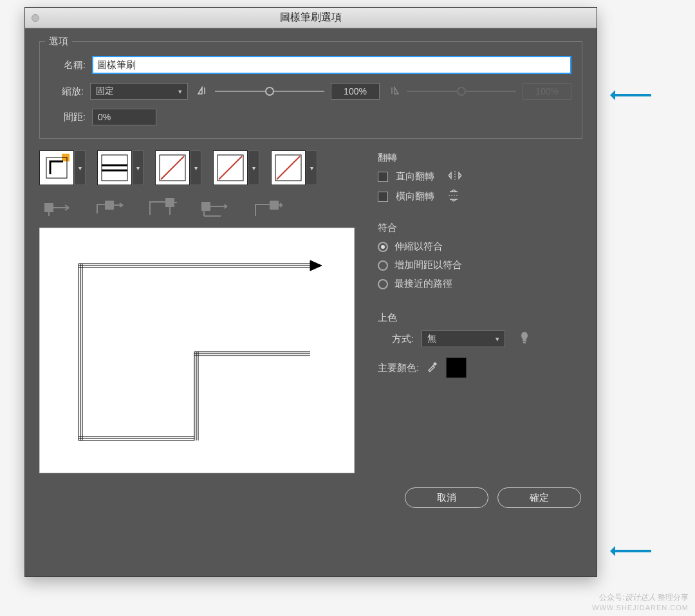 The height and width of the screenshot is (616, 695). Describe the element at coordinates (547, 91) in the screenshot. I see `scale-value-disabled: 100%` at that location.